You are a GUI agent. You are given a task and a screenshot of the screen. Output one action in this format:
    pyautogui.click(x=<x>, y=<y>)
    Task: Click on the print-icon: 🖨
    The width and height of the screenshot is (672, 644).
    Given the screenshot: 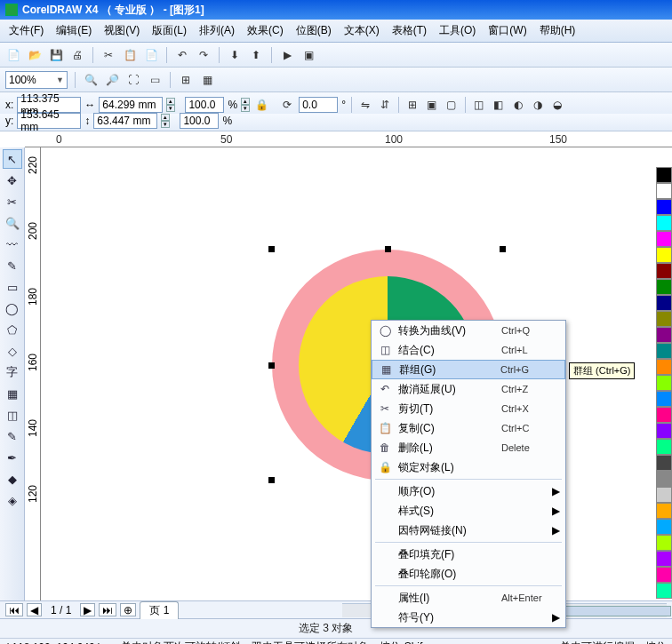 What is the action you would take?
    pyautogui.click(x=77, y=55)
    